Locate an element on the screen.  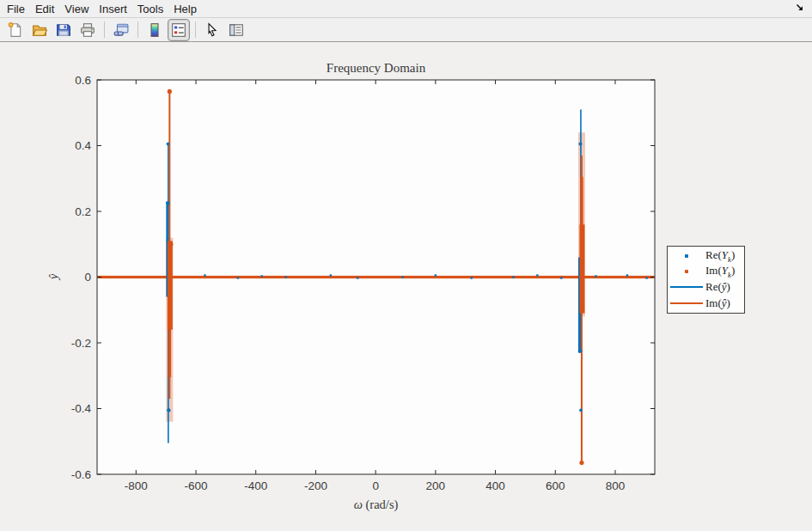
omega-symbol: ω is located at coordinates (358, 504).